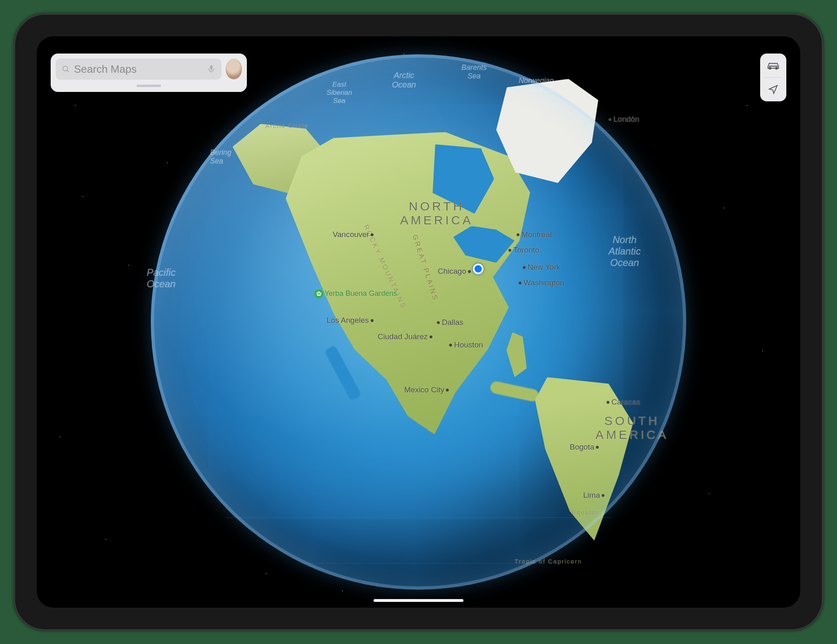  Describe the element at coordinates (405, 337) in the screenshot. I see `city-ciudad-juarez: Ciudad Juárez` at that location.